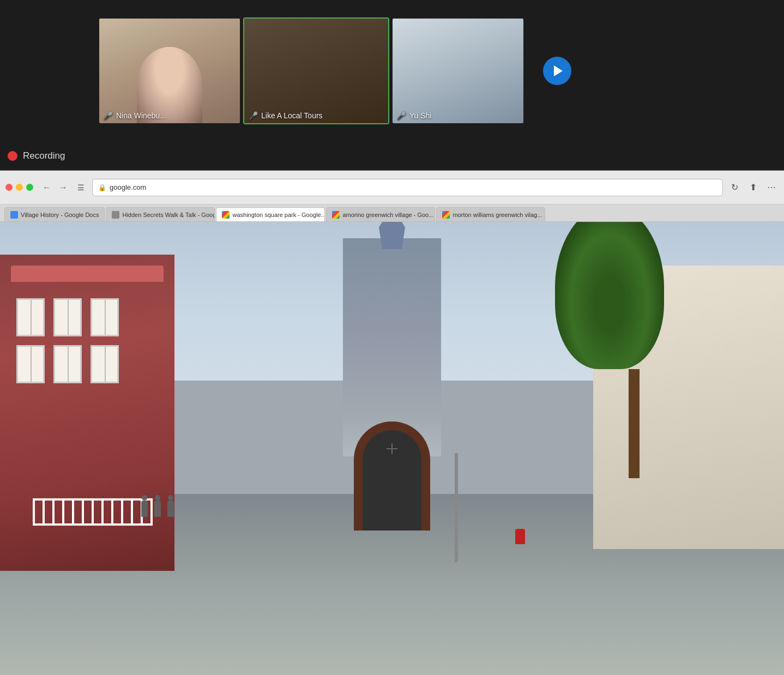 The image size is (784, 675). Describe the element at coordinates (520, 537) in the screenshot. I see `sv-fire-hydrant` at that location.